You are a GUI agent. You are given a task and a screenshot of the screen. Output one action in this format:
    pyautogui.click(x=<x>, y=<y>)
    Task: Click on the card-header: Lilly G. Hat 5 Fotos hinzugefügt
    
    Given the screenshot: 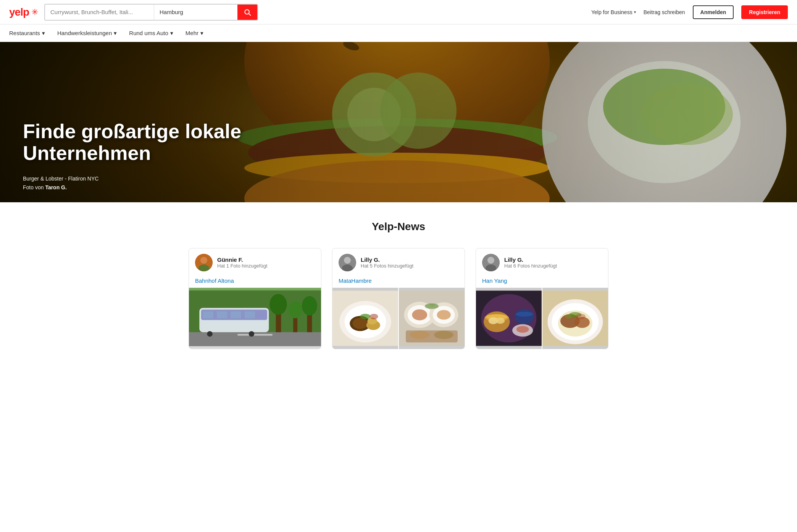 What is the action you would take?
    pyautogui.click(x=398, y=263)
    